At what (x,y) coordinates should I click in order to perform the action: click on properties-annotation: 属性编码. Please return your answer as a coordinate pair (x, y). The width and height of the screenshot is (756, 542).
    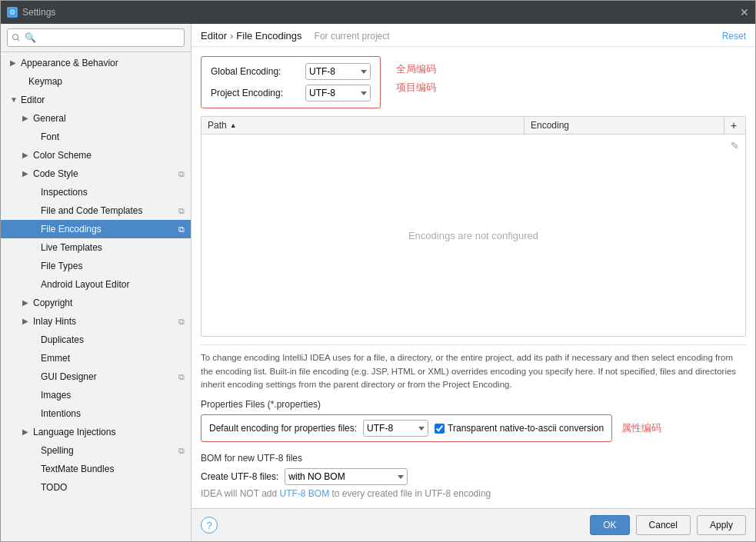
    Looking at the image, I should click on (641, 428).